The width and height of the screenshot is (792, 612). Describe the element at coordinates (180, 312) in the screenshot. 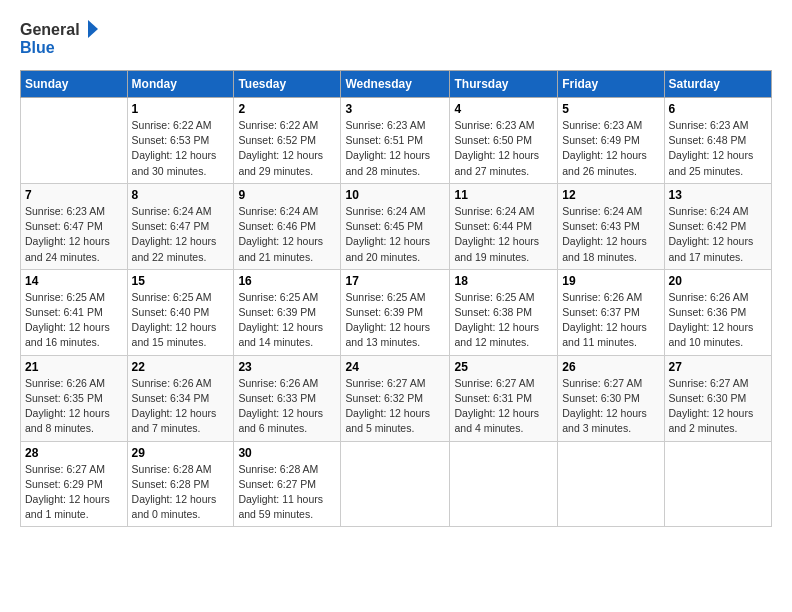

I see `calendar-cell: 15Sunrise: 6:25 AM Sunset: 6:40 PM Dayli…` at that location.